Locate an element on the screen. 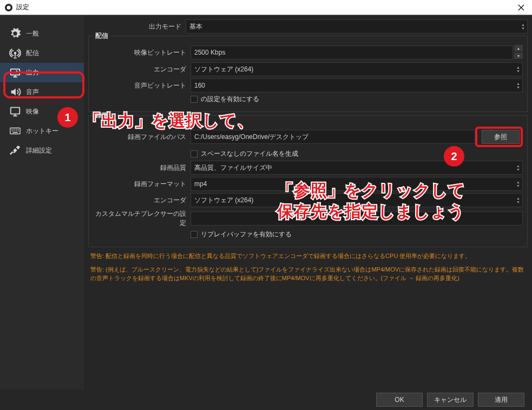 The height and width of the screenshot is (410, 532). window-title: 設定 is located at coordinates (23, 8).